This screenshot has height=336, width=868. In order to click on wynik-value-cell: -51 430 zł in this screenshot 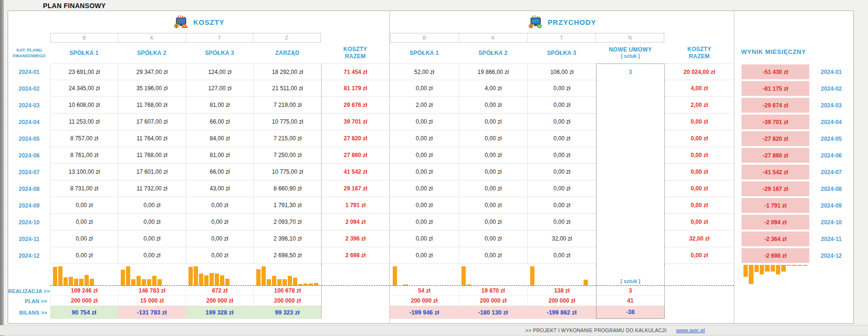, I will do `click(775, 72)`.